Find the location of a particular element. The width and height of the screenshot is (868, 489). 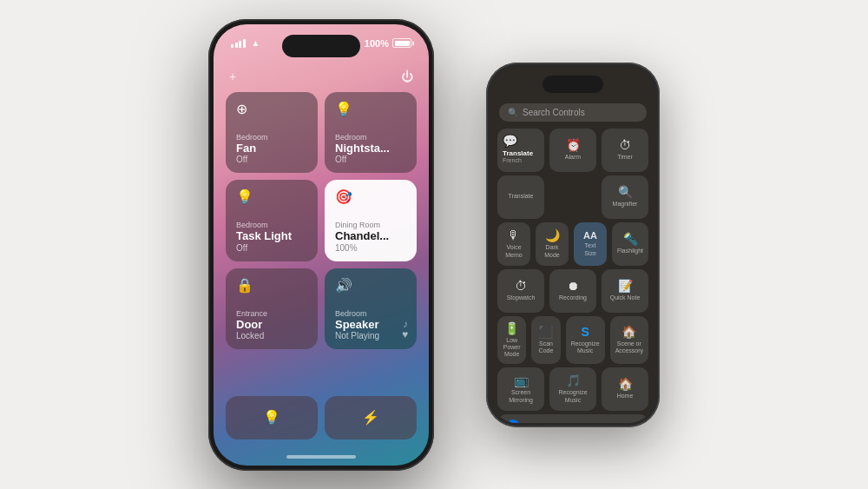

search-placeholder: Search Controls is located at coordinates (554, 113).